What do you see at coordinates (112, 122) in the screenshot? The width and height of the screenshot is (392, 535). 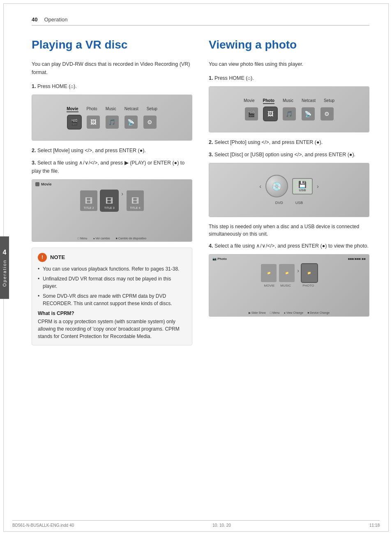 I see `music-icon: 🎵` at bounding box center [112, 122].